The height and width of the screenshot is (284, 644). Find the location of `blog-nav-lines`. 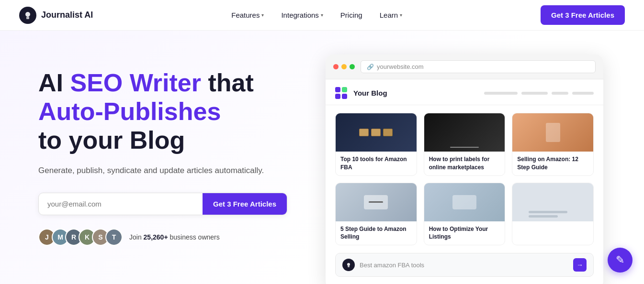

blog-nav-lines is located at coordinates (539, 93).